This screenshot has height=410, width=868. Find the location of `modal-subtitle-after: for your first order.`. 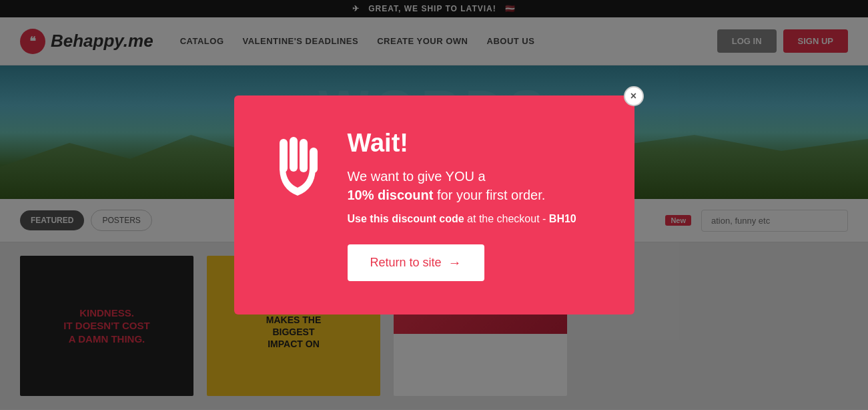

modal-subtitle-after: for your first order. is located at coordinates (491, 195).